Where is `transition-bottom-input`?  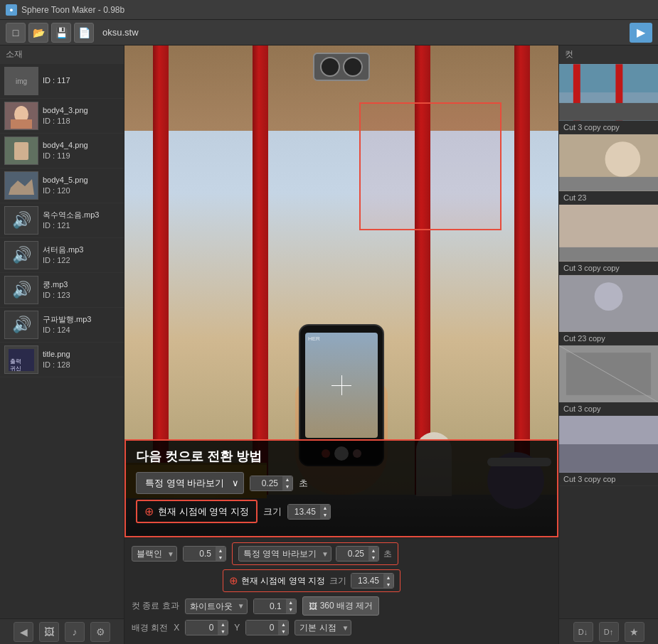 transition-bottom-input is located at coordinates (353, 554).